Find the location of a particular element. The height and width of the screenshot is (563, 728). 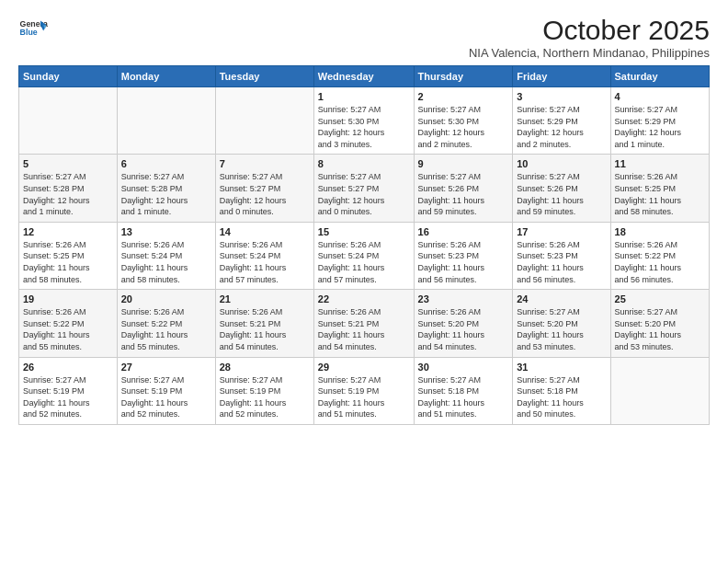

calendar-cell: 19Sunrise: 5:26 AM Sunset: 5:22 PM Dayli… is located at coordinates (68, 324).